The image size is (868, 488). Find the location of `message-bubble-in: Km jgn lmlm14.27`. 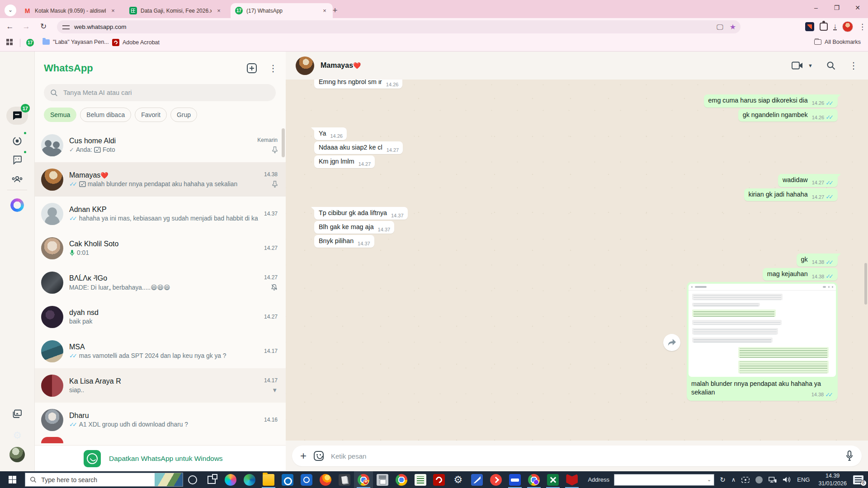

message-bubble-in: Km jgn lmlm14.27 is located at coordinates (344, 162).